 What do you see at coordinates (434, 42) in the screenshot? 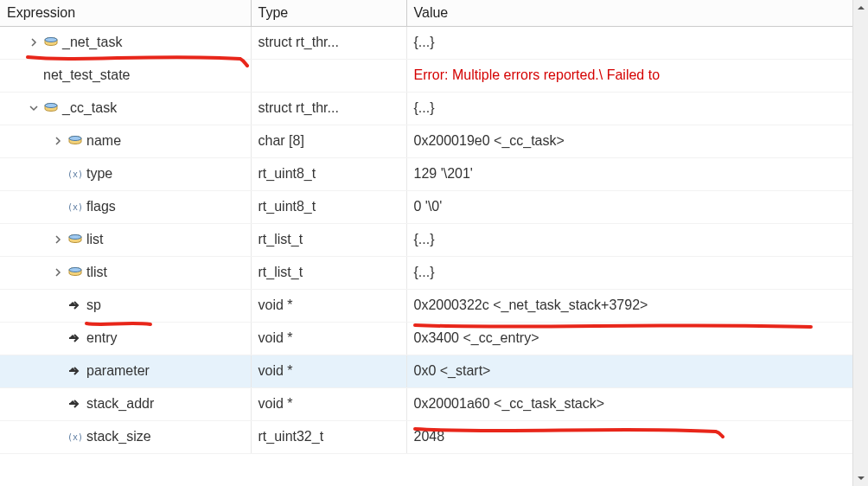
I see `table-row: _net_taskstruct rt_thr...{...}` at bounding box center [434, 42].